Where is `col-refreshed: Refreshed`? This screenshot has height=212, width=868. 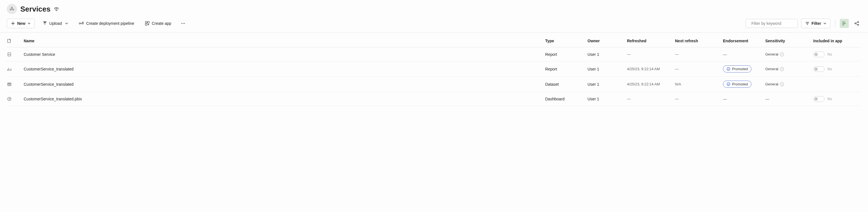
col-refreshed: Refreshed is located at coordinates (651, 41).